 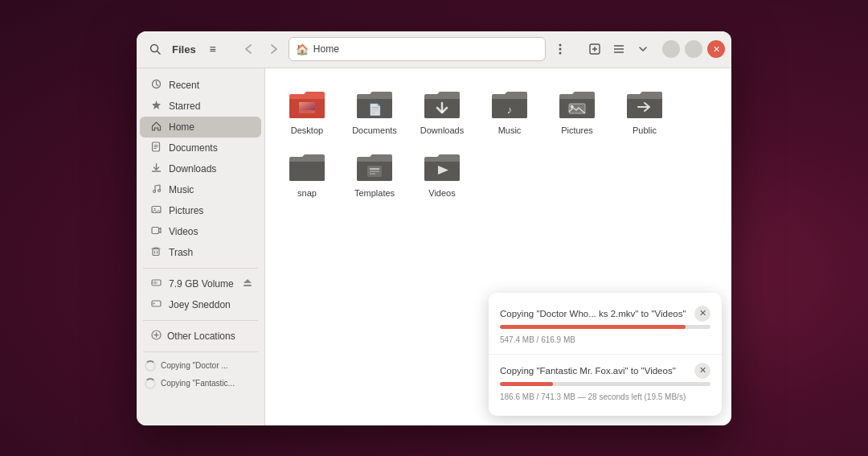 What do you see at coordinates (201, 211) in the screenshot?
I see `sidebar-item-pictures: Pictures` at bounding box center [201, 211].